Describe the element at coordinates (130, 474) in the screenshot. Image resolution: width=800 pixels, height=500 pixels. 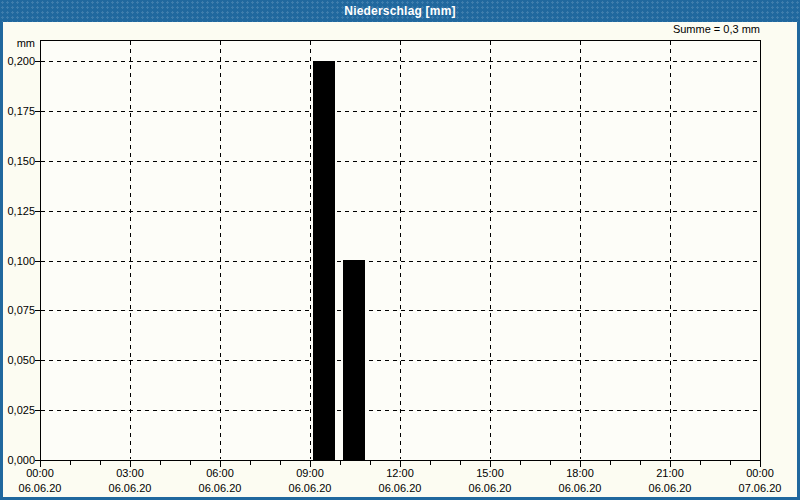
I see `x-time-label: 03:00` at that location.